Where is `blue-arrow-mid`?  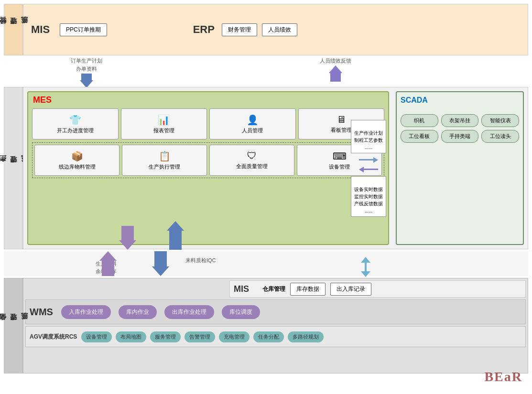
blue-arrow-mid is located at coordinates (161, 264).